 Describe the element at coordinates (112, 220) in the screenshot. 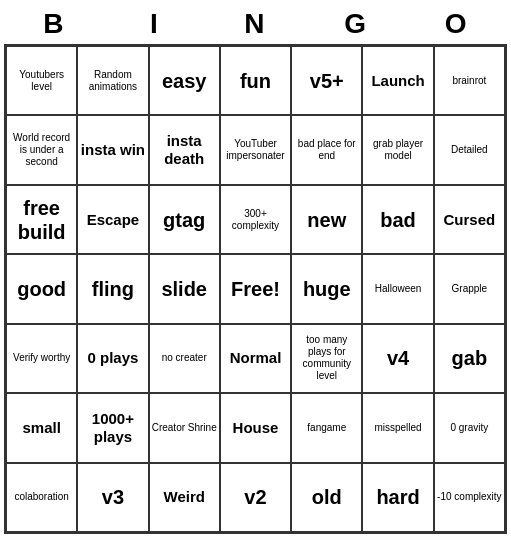

I see `cell-r2-c1: Escape` at that location.